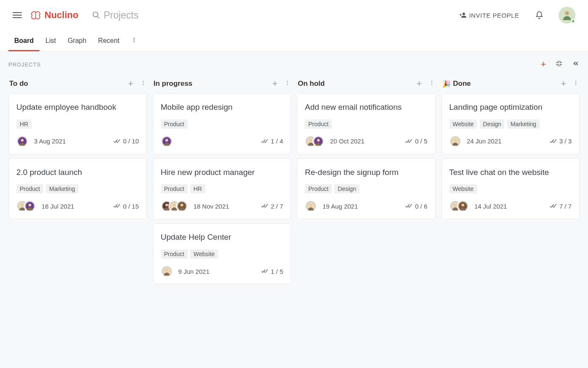 This screenshot has height=368, width=588. Describe the element at coordinates (311, 84) in the screenshot. I see `column-title: On hold` at that location.